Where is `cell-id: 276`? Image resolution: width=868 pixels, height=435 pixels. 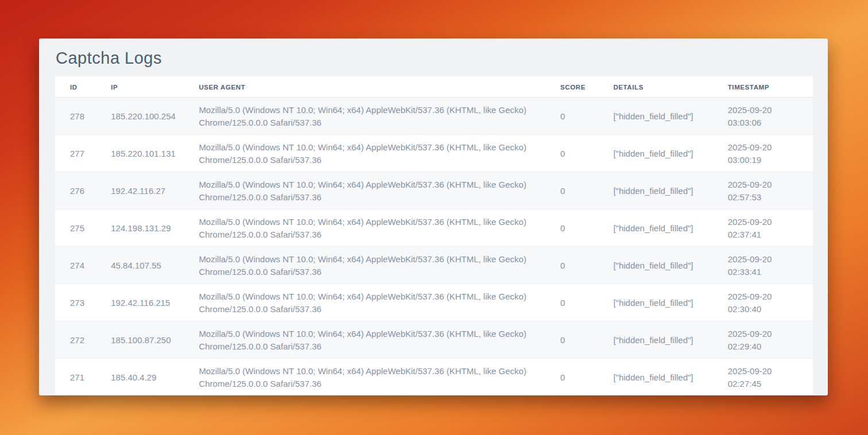
cell-id: 276 is located at coordinates (76, 191).